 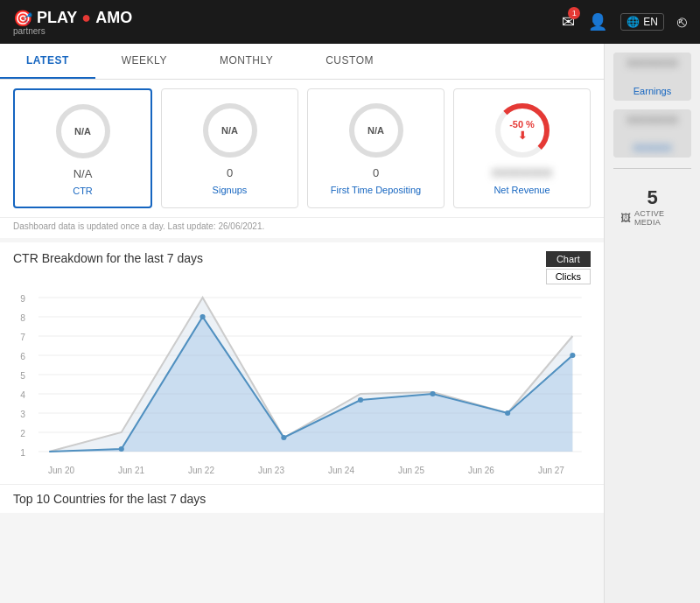 What do you see at coordinates (522, 190) in the screenshot?
I see `net-revenue-label: Net Revenue` at bounding box center [522, 190].